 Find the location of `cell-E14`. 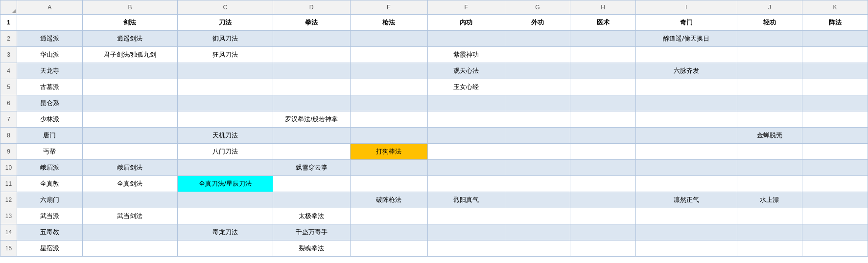

cell-E14 is located at coordinates (389, 233).